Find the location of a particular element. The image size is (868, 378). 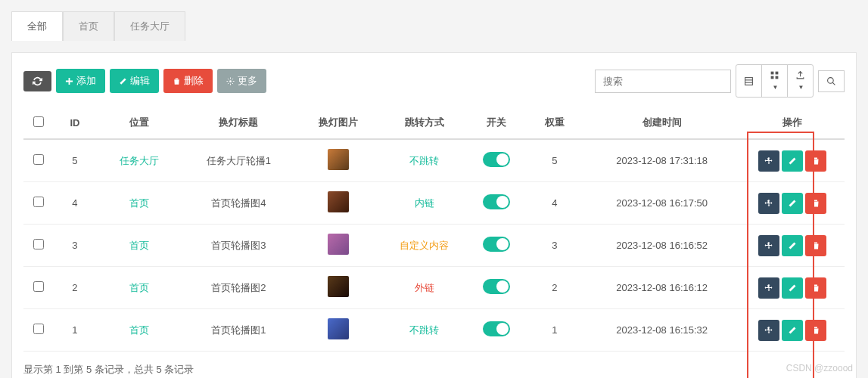

edit-label: 编辑 is located at coordinates (140, 81).